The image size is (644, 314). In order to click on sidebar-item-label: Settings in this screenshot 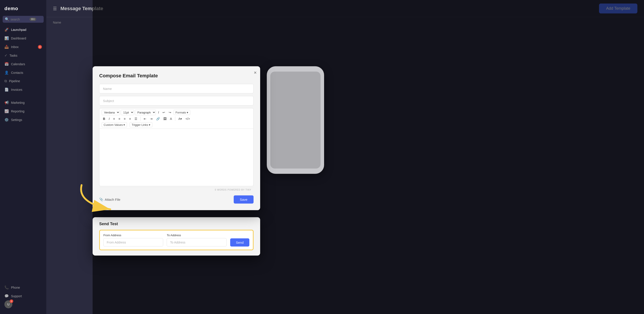, I will do `click(16, 120)`.